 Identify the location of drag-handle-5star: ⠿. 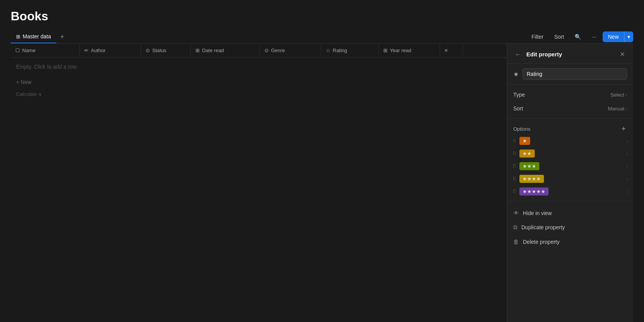
(514, 192).